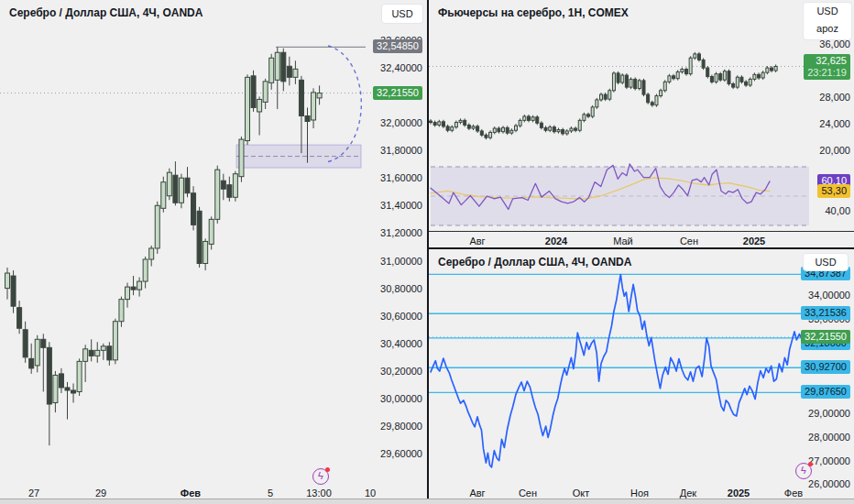  What do you see at coordinates (641, 240) in the screenshot?
I see `comex-time-axis` at bounding box center [641, 240].